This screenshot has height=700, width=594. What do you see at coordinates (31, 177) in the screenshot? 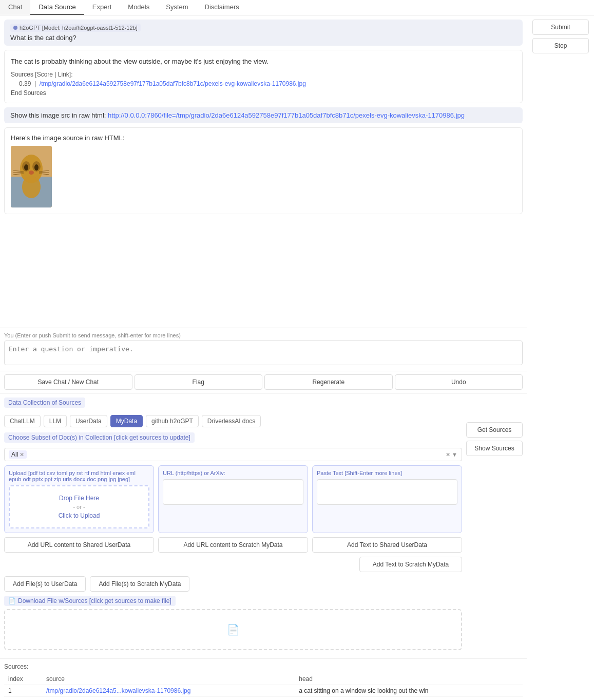
I see `cat-image` at bounding box center [31, 177].